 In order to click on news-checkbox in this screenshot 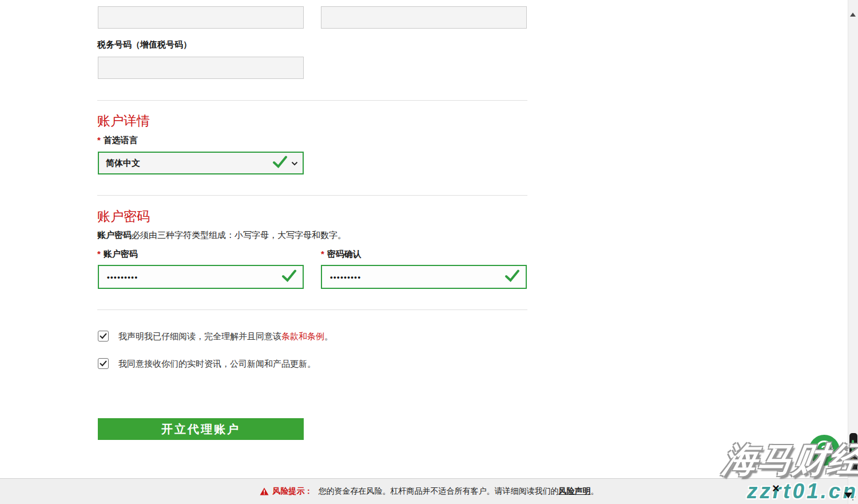, I will do `click(103, 364)`.